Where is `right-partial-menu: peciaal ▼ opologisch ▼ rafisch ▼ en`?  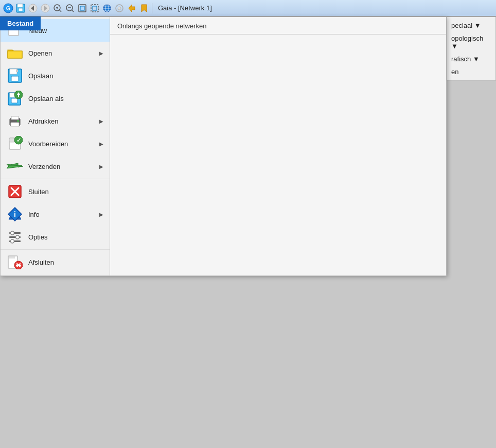
right-partial-menu: peciaal ▼ opologisch ▼ rafisch ▼ en is located at coordinates (471, 48).